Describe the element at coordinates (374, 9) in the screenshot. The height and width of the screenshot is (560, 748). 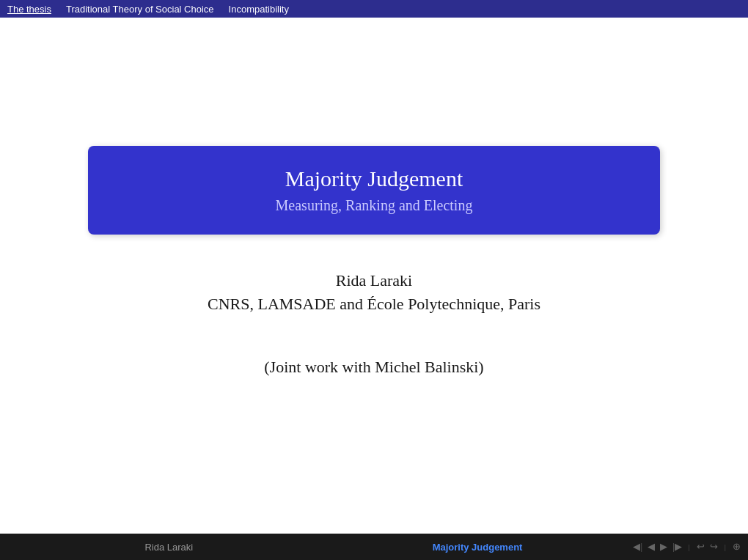
I see `top-navigation: The thesis Traditional Theory of Social …` at that location.